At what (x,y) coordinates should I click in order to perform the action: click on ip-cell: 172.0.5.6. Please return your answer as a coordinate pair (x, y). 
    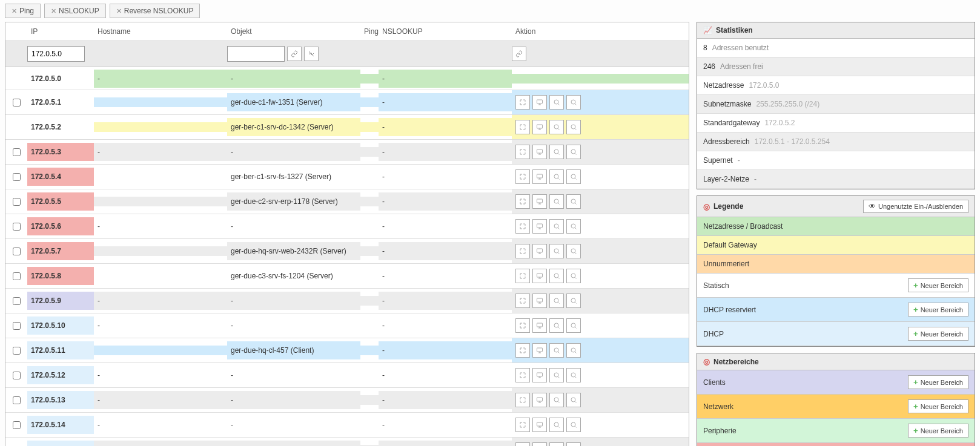
    Looking at the image, I should click on (61, 226).